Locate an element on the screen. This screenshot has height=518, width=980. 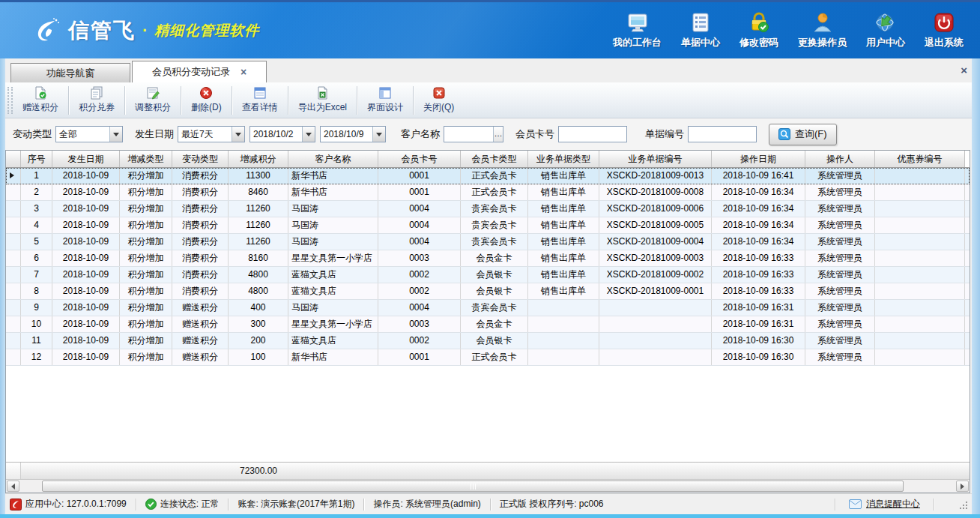
date-from-select: 2018/10/2 is located at coordinates (282, 134).